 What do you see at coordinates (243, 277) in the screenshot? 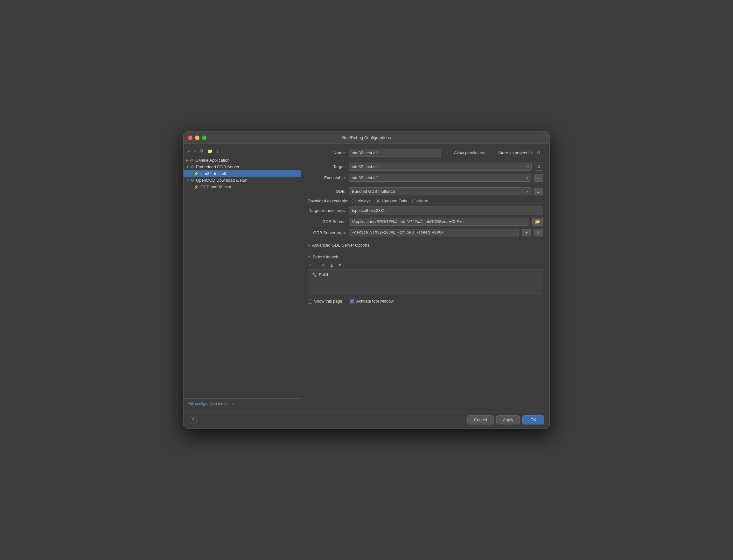
I see `left-panel: + − ⧉ 📁 ↕ ▶ ⚙ CMake Application ▼ ⚙ Embe…` at bounding box center [243, 277].